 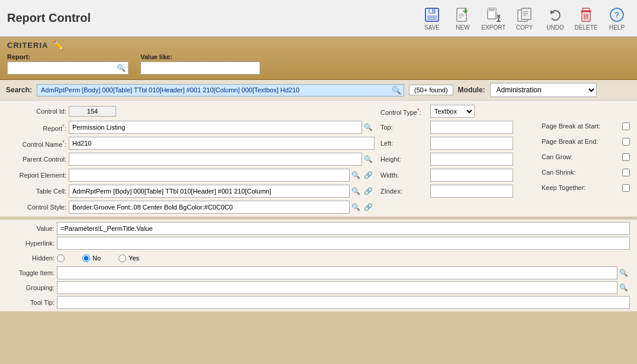 What do you see at coordinates (356, 175) in the screenshot?
I see `report-element-search-button: 🔍` at bounding box center [356, 175].